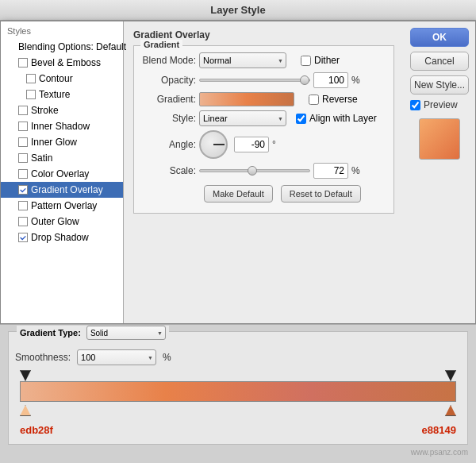 Image resolution: width=476 pixels, height=463 pixels. What do you see at coordinates (126, 333) in the screenshot?
I see `gradient-type-select-wrapper: Solid Noise` at bounding box center [126, 333].